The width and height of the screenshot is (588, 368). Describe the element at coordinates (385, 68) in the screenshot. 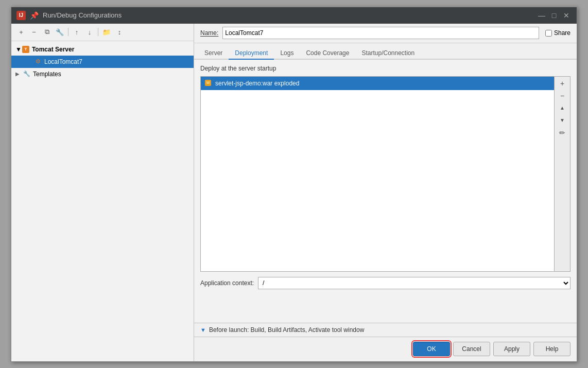

I see `deploy-at-startup-label: Deploy at the server startup` at that location.